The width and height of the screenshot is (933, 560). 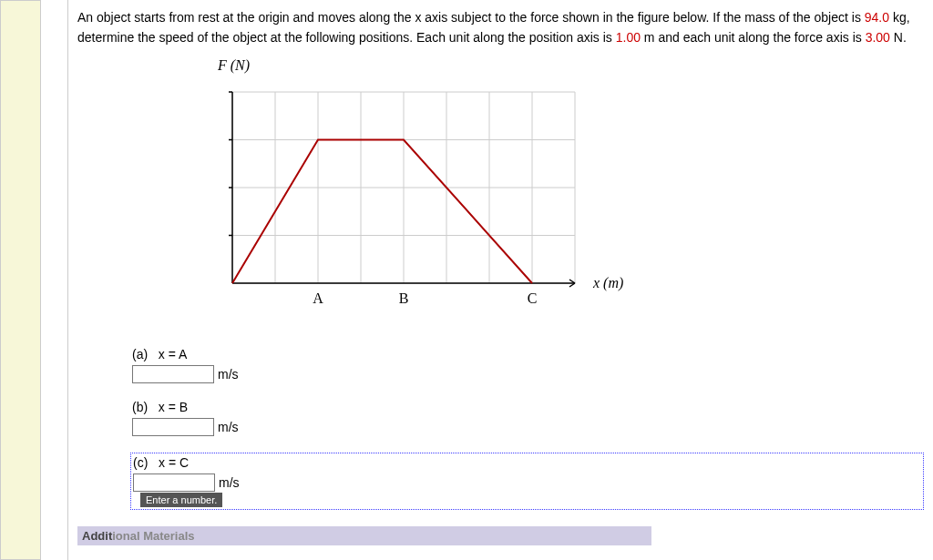 I want to click on x-tick-C: C, so click(x=532, y=299).